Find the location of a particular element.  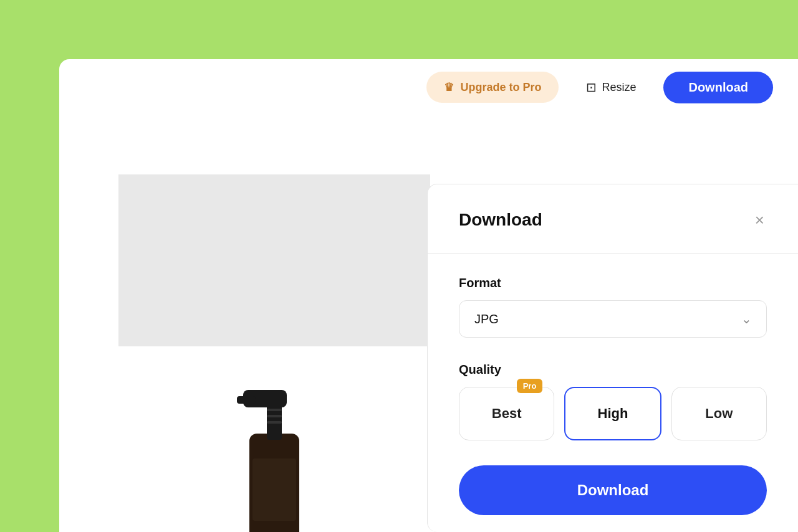

format-select: JPG PNG PDF SVG is located at coordinates (613, 319).